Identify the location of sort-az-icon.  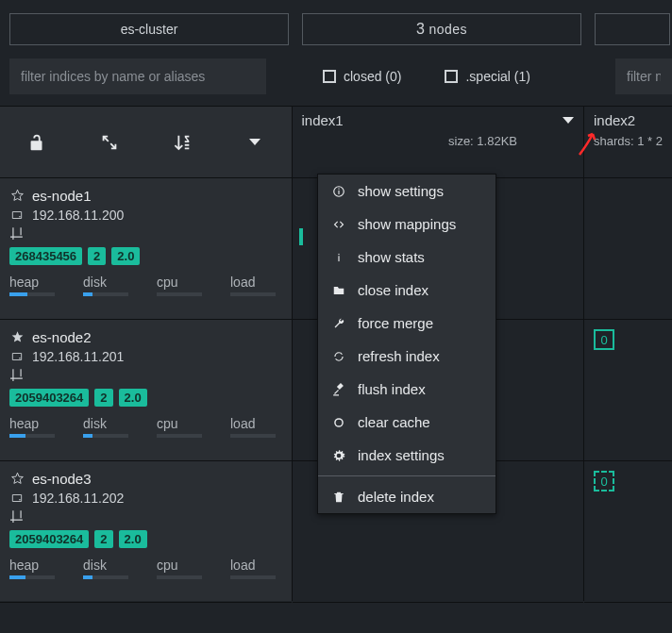
(182, 142).